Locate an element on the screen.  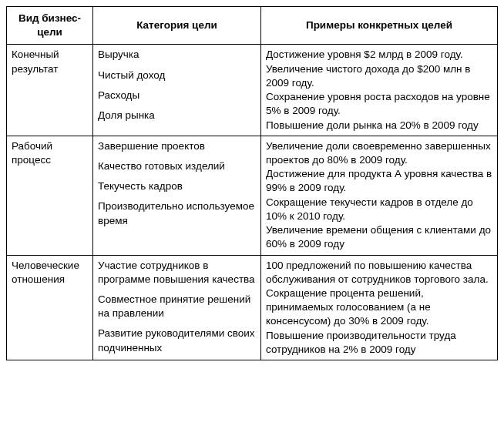
example-item: Сокращение процента решений, принимаемых… is located at coordinates (379, 308).